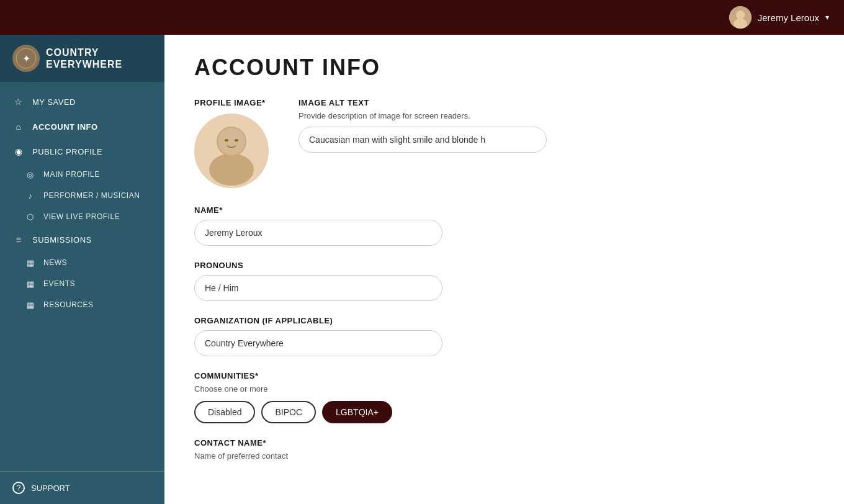 Image resolution: width=844 pixels, height=504 pixels. Describe the element at coordinates (231, 143) in the screenshot. I see `profile-image-col: Profile Image*` at that location.